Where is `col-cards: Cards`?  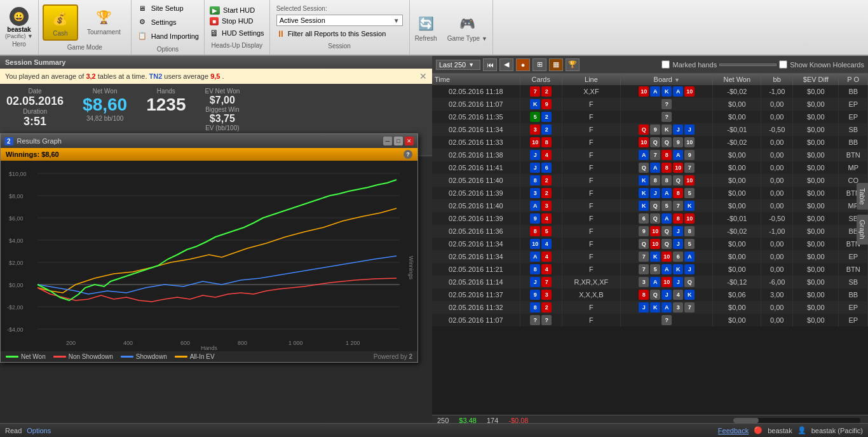
col-cards: Cards is located at coordinates (541, 79).